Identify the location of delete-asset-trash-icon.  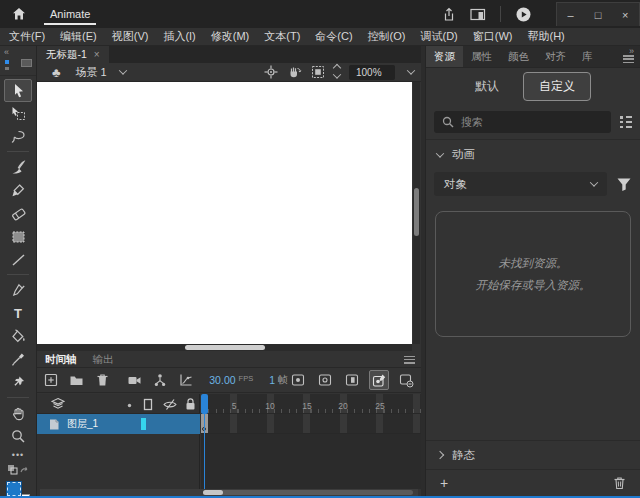
(620, 483).